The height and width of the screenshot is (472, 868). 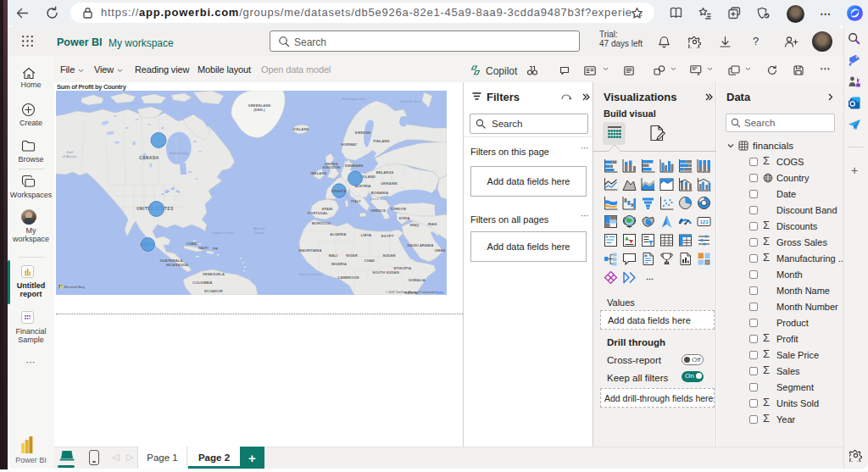 What do you see at coordinates (415, 225) in the screenshot?
I see `svg-text: IRAQ` at bounding box center [415, 225].